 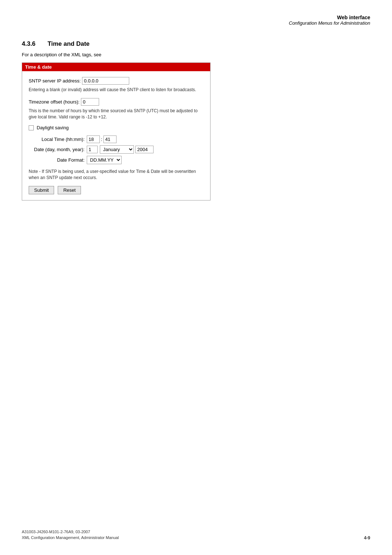 I want to click on header-subtitle: Configuration Menus for Administration, so click(x=196, y=23).